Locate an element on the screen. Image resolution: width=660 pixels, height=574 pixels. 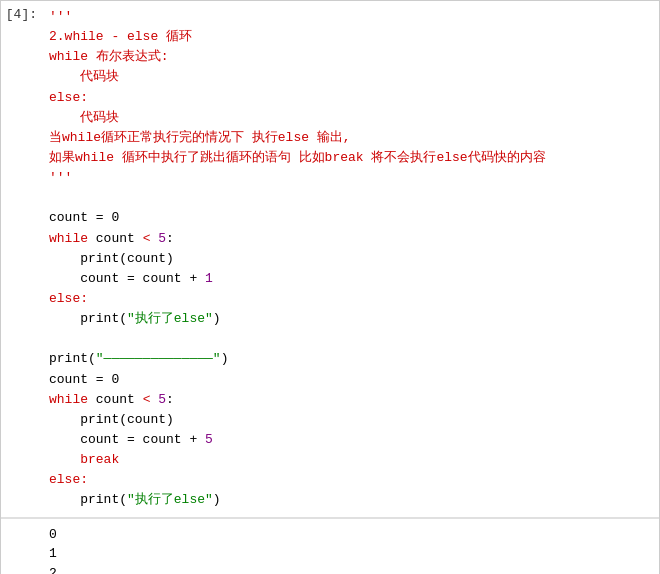
num5-2: 5 is located at coordinates (162, 400).